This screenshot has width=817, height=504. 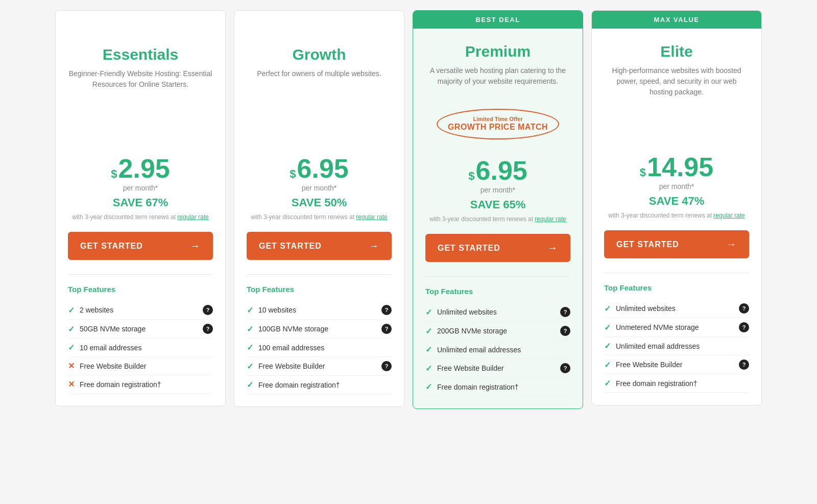 I want to click on feature-text-premium-2: Unlimited email addresses, so click(x=479, y=350).